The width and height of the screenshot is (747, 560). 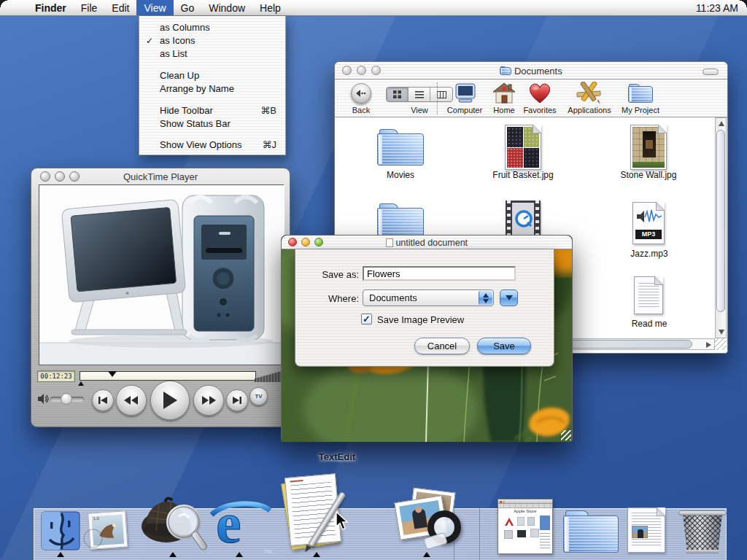 I want to click on vertical-scrollbar, so click(x=721, y=228).